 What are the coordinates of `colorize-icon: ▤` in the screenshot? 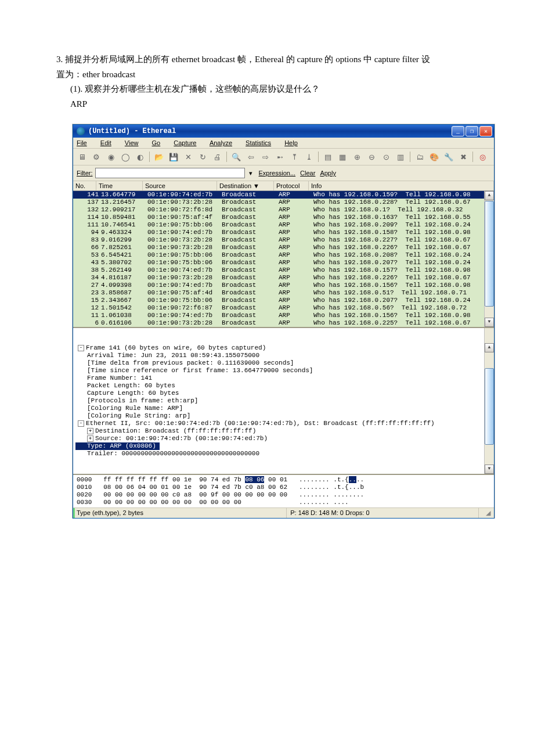 It's located at (328, 157).